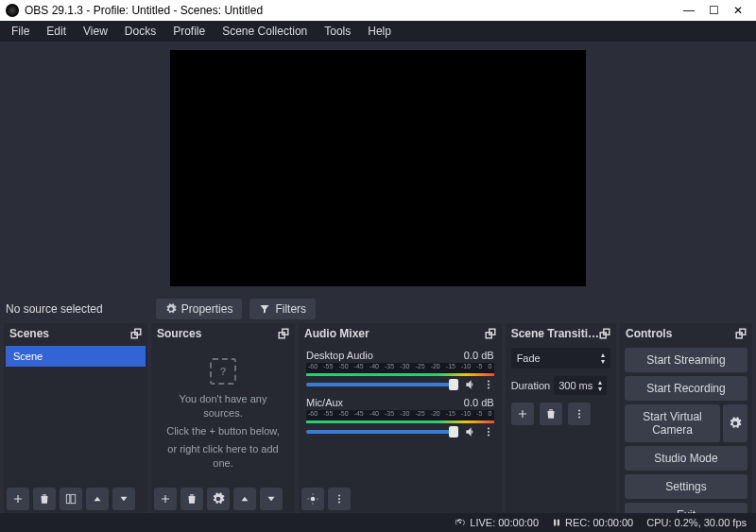  Describe the element at coordinates (76, 356) in the screenshot. I see `scene-item: Scene` at that location.